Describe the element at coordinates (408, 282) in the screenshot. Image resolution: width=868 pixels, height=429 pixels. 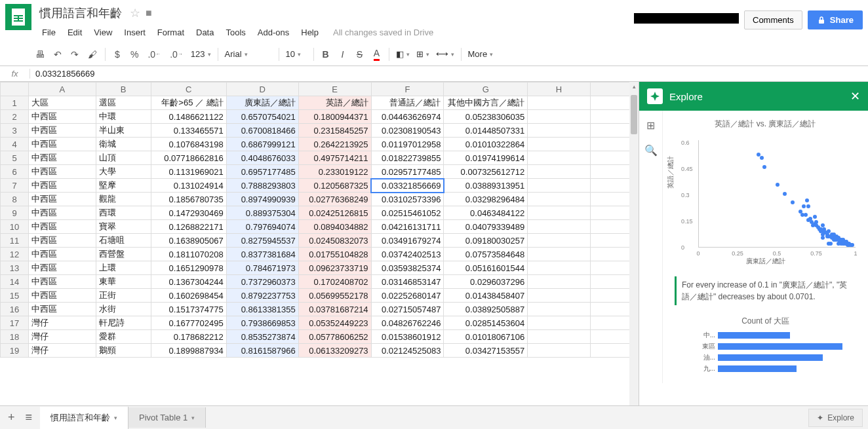
I see `cell: 0.03146853147` at that location.